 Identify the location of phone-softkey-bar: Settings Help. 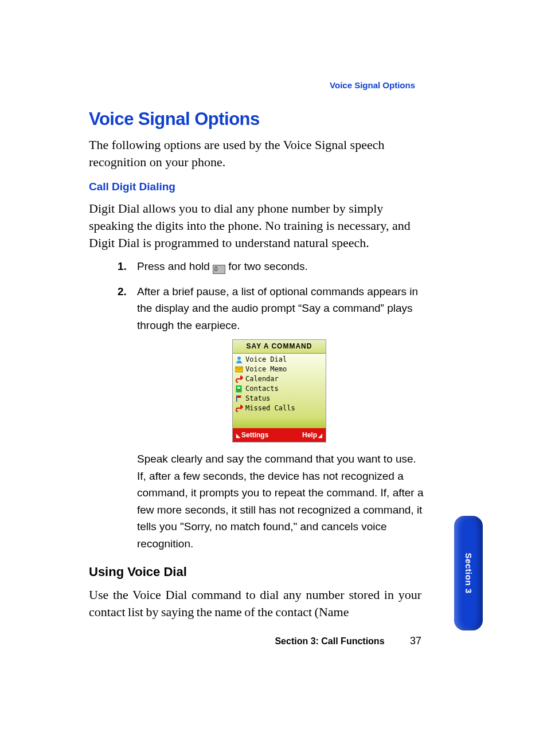
(279, 436).